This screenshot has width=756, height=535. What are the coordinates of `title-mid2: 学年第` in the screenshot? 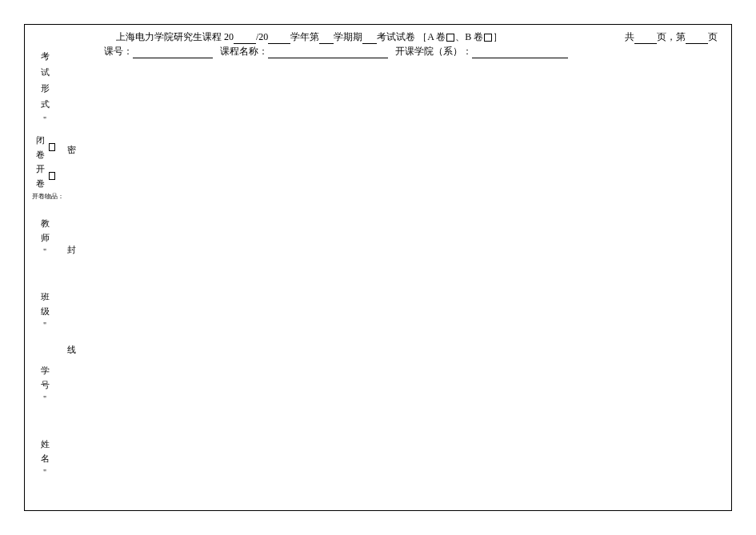 It's located at (305, 37).